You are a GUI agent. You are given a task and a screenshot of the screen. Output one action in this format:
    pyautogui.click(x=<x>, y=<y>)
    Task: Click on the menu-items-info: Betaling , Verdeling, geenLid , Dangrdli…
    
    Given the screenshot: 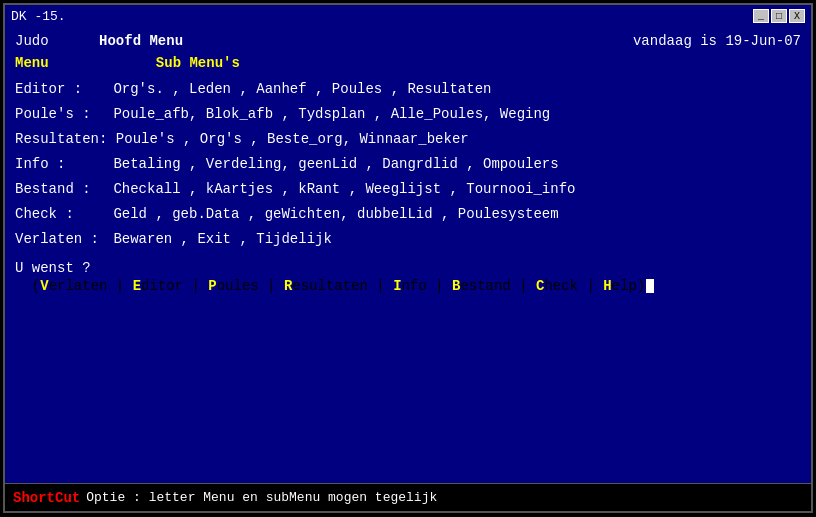 What is the action you would take?
    pyautogui.click(x=332, y=164)
    